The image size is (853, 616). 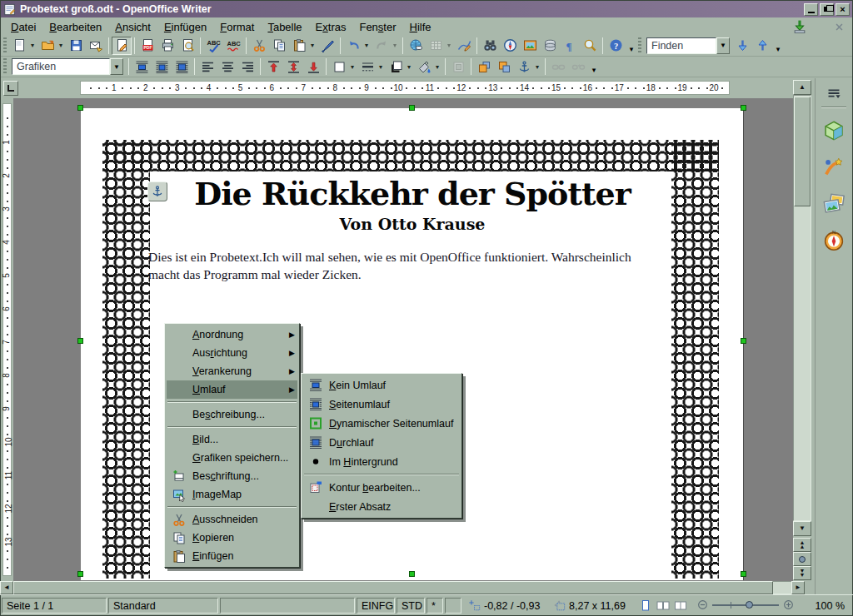 I want to click on new-document-button, so click(x=19, y=46).